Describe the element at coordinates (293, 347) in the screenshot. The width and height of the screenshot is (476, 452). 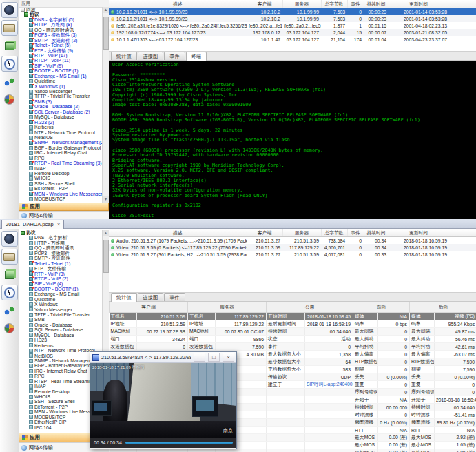
I see `stats-row: 发送数据包 0 发送数据包 7,590 事件 0 平均抖动 0 平均抖动 42.…` at that location.